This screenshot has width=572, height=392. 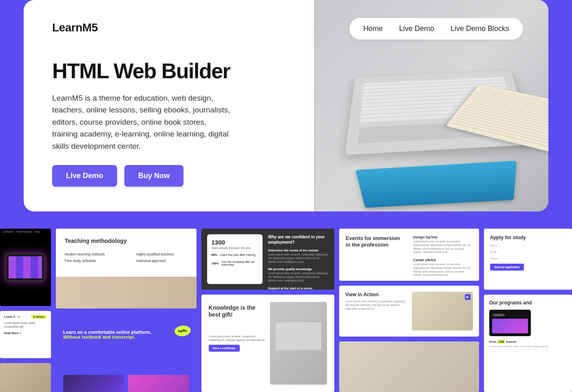 What do you see at coordinates (298, 259) in the screenshot?
I see `stats-right: Why are we confident in your employment?…` at bounding box center [298, 259].